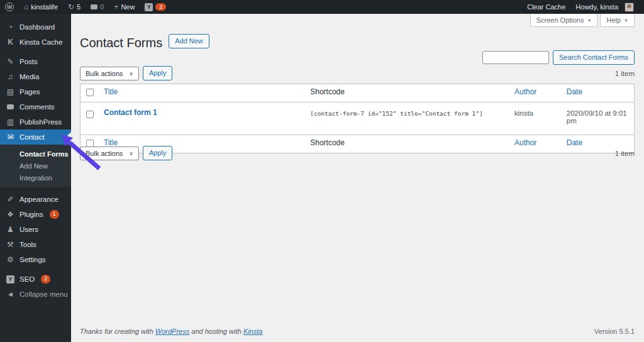 This screenshot has height=342, width=644. I want to click on submenu-item-contact-forms: Contact Forms, so click(35, 153).